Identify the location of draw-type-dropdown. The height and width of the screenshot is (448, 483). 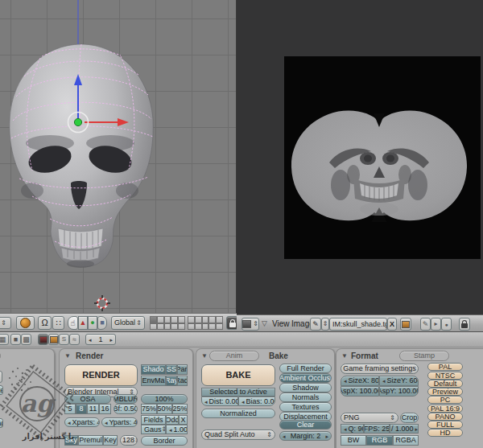
(26, 323).